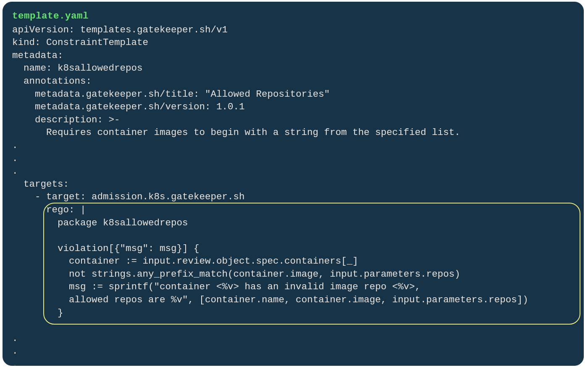  I want to click on line-targets: targets:, so click(40, 184).